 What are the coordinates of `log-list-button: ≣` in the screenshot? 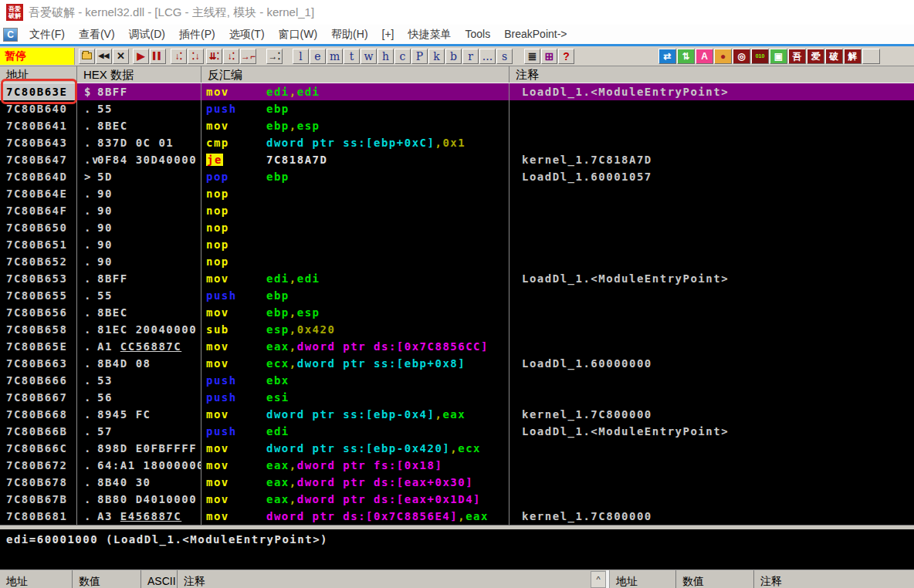 It's located at (533, 56).